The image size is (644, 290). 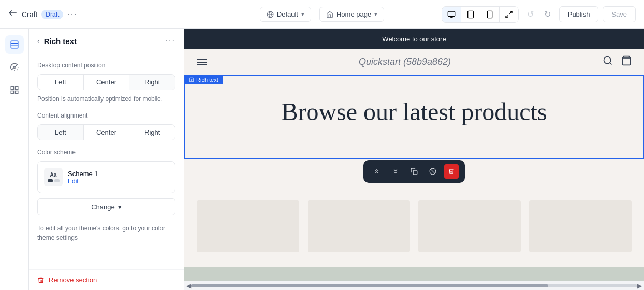 I want to click on sidebar-settings-btn, so click(x=14, y=67).